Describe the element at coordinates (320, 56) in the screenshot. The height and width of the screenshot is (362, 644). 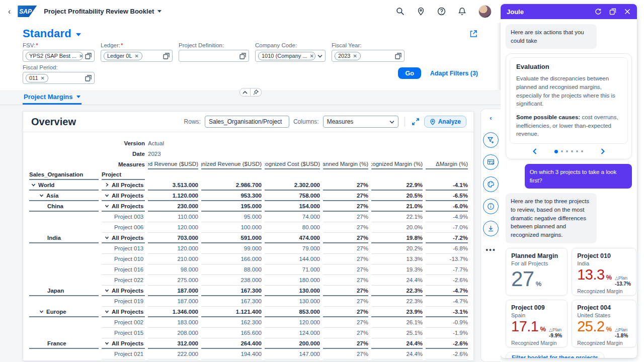
I see `chevron-down-icon` at that location.